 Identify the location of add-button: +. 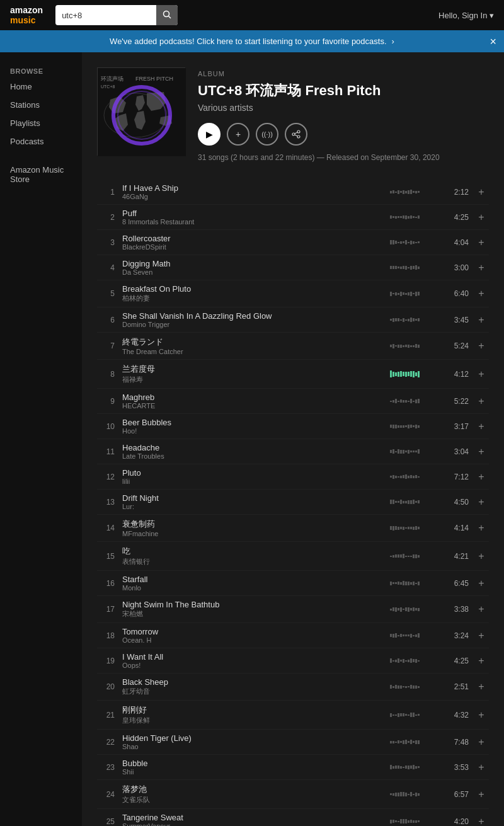
(238, 134).